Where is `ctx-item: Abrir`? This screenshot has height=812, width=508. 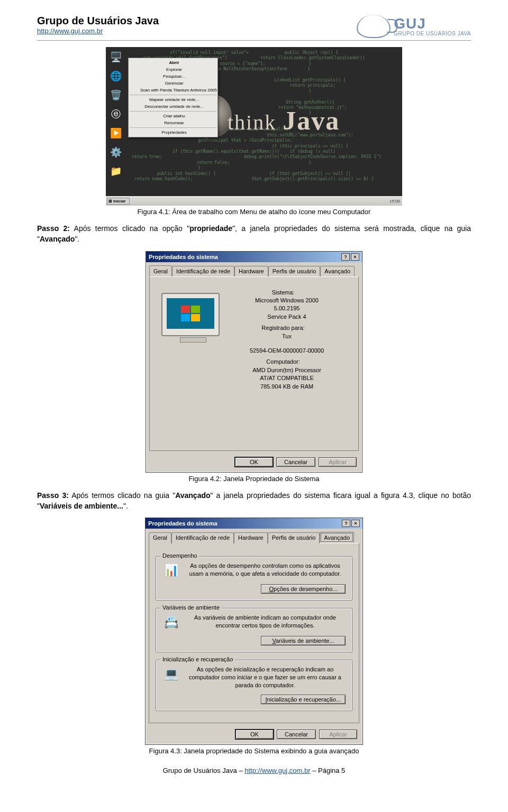
ctx-item: Abrir is located at coordinates (173, 62).